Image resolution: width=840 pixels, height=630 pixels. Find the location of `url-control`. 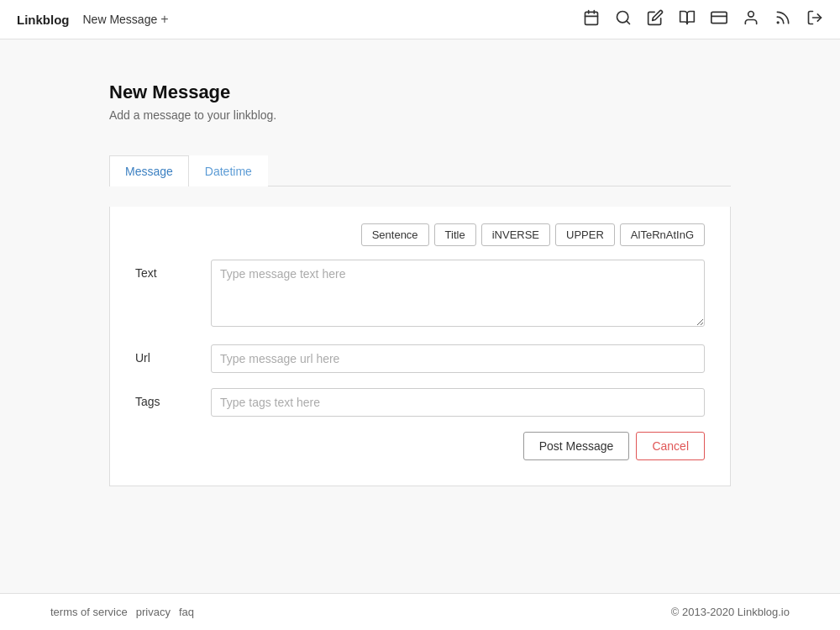

url-control is located at coordinates (458, 359).